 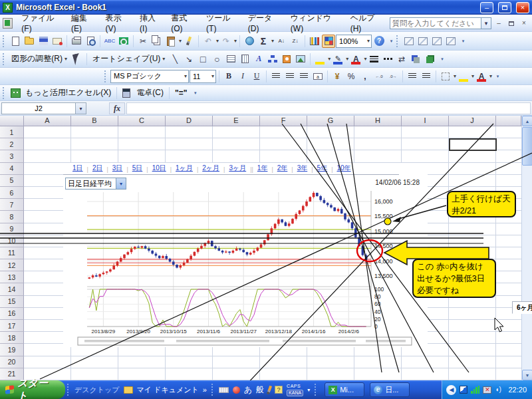 I want to click on chart-range-tab: 10年, so click(x=343, y=168).